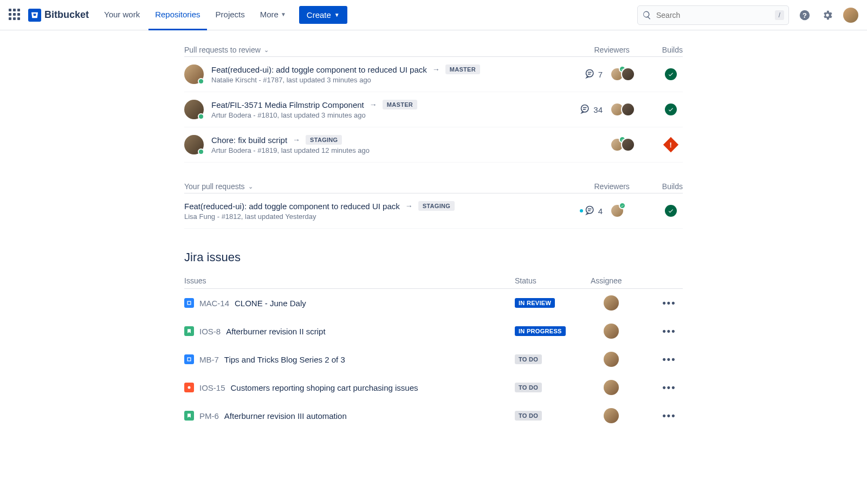 This screenshot has width=867, height=504. What do you see at coordinates (370, 416) in the screenshot?
I see `issue-title: Afterburner revision III automation` at bounding box center [370, 416].